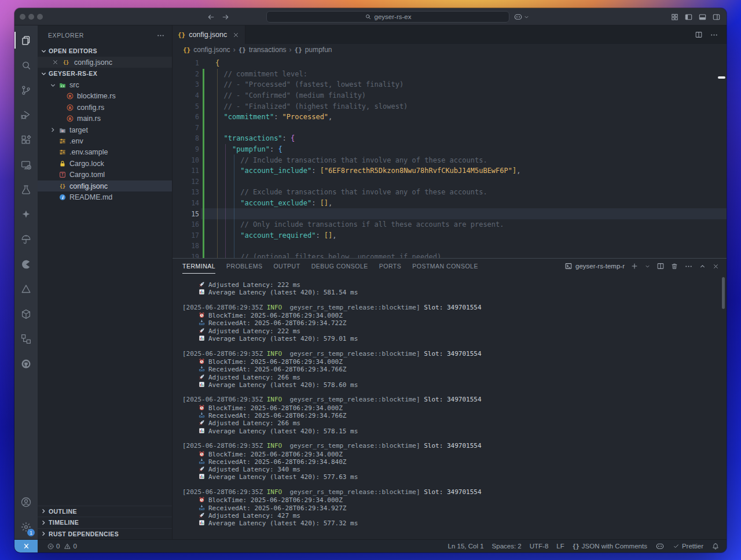 This screenshot has width=741, height=560. I want to click on close-window-button, so click(23, 17).